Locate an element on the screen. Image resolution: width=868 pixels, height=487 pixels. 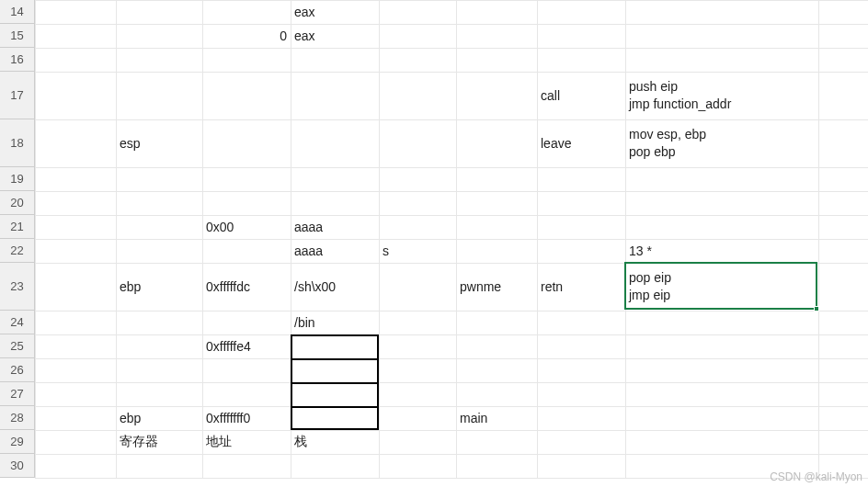
cell-G18: leave is located at coordinates (581, 143).